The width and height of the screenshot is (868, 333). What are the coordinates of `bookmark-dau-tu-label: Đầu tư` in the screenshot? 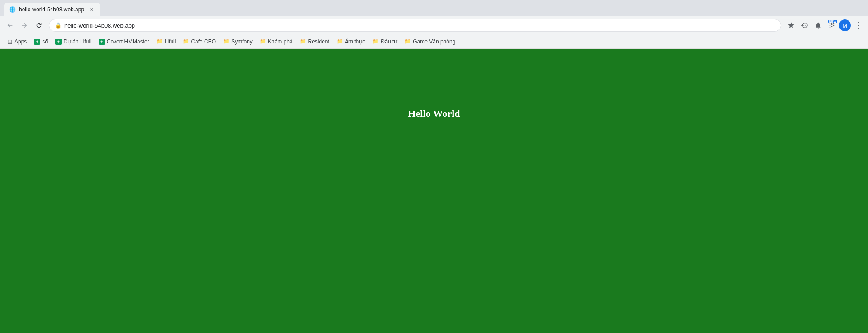 It's located at (389, 42).